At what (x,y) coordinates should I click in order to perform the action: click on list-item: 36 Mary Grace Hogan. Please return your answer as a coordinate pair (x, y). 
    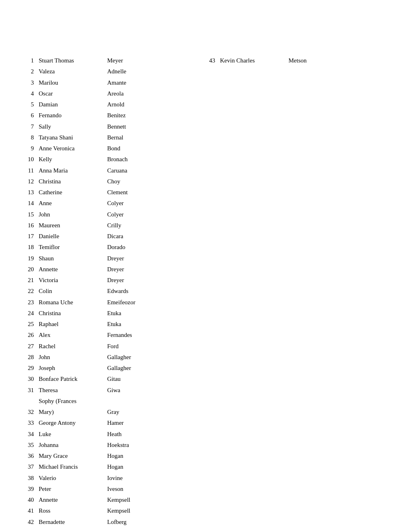
    Looking at the image, I should click on (115, 456).